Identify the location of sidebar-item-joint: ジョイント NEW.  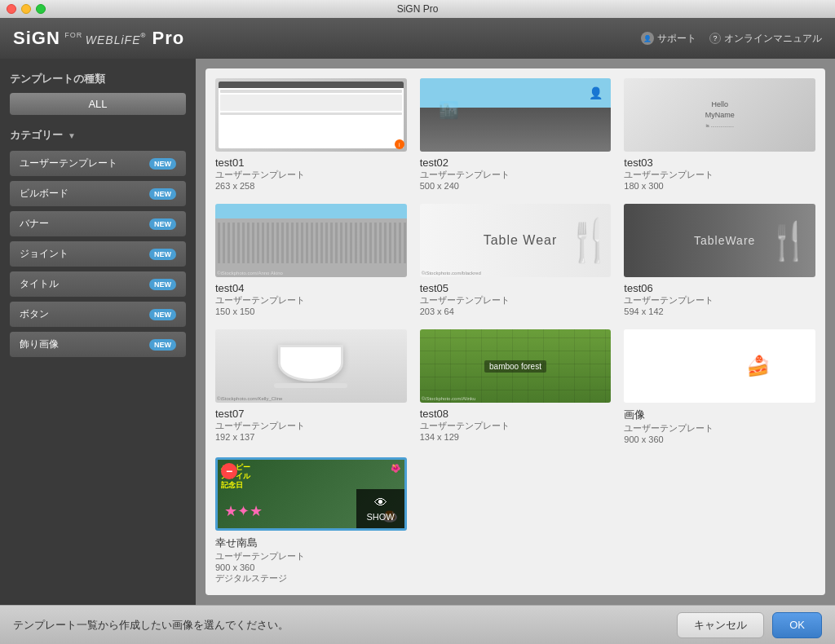
(98, 254).